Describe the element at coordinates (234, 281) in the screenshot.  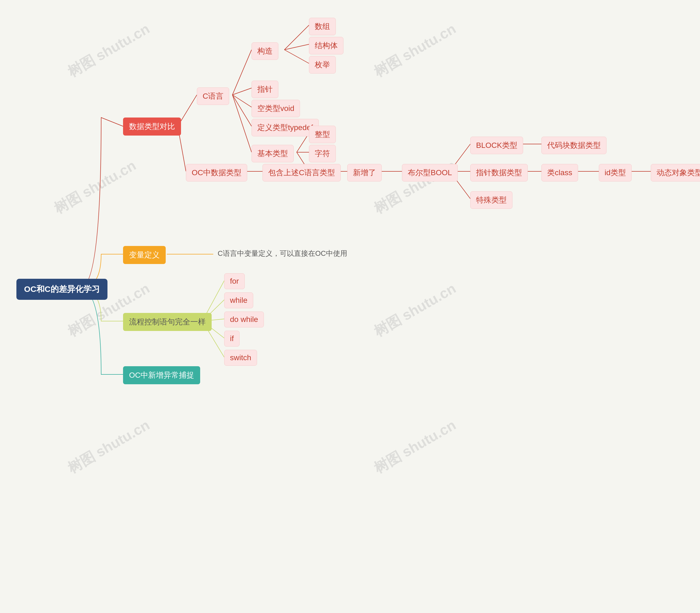
I see `for-node: for` at that location.